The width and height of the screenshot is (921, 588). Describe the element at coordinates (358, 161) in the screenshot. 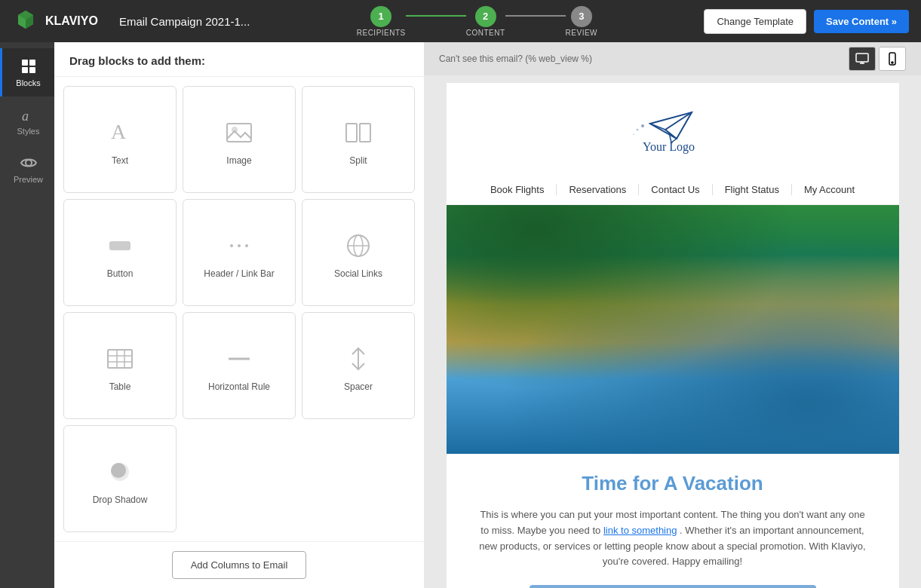

I see `block-split-label: Split` at that location.